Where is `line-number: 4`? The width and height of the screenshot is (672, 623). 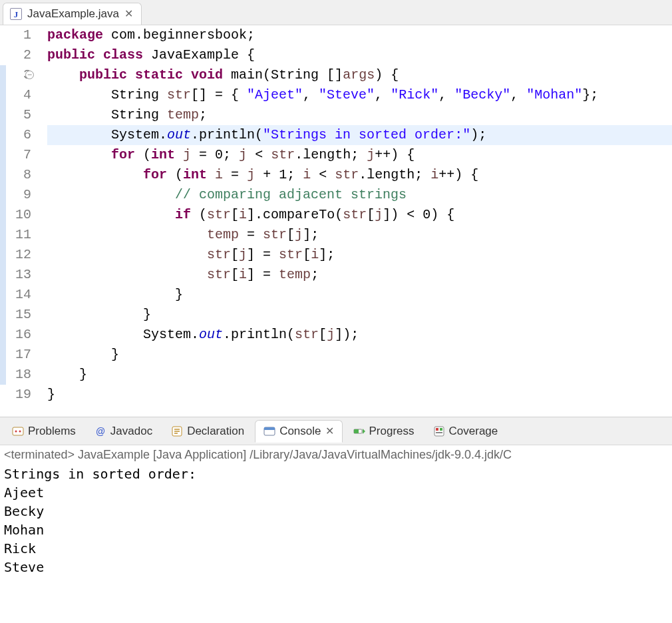
line-number: 4 is located at coordinates (19, 95).